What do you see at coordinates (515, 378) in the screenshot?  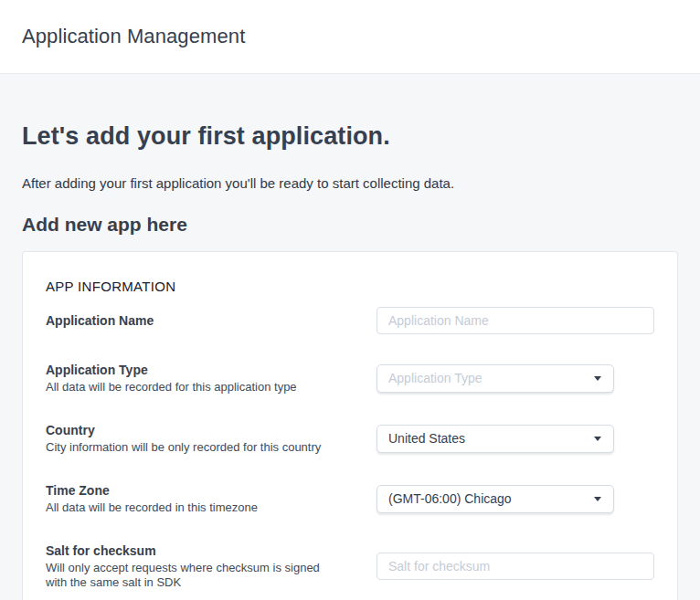 I see `field-control-application-type: Application Type` at bounding box center [515, 378].